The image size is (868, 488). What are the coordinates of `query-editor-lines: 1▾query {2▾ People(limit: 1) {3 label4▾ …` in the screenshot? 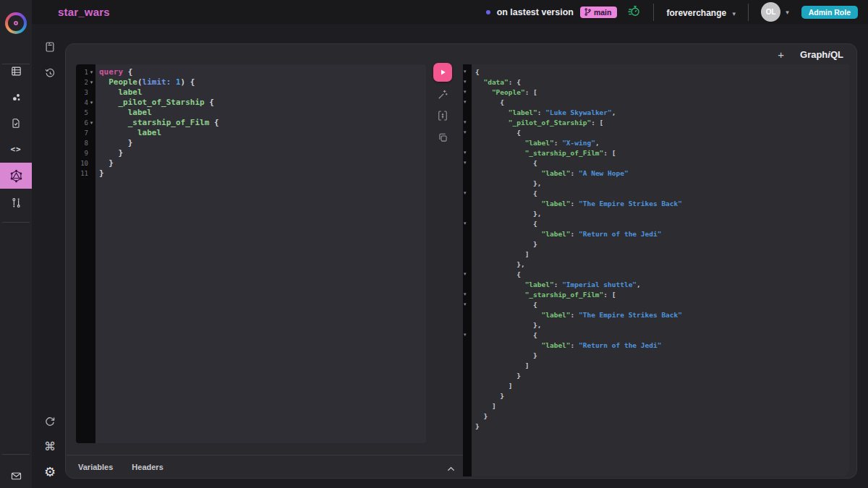 It's located at (251, 123).